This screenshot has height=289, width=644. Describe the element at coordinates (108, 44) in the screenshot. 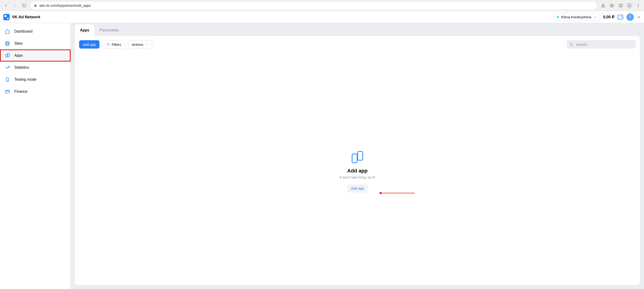

I see `sliders-icon` at that location.